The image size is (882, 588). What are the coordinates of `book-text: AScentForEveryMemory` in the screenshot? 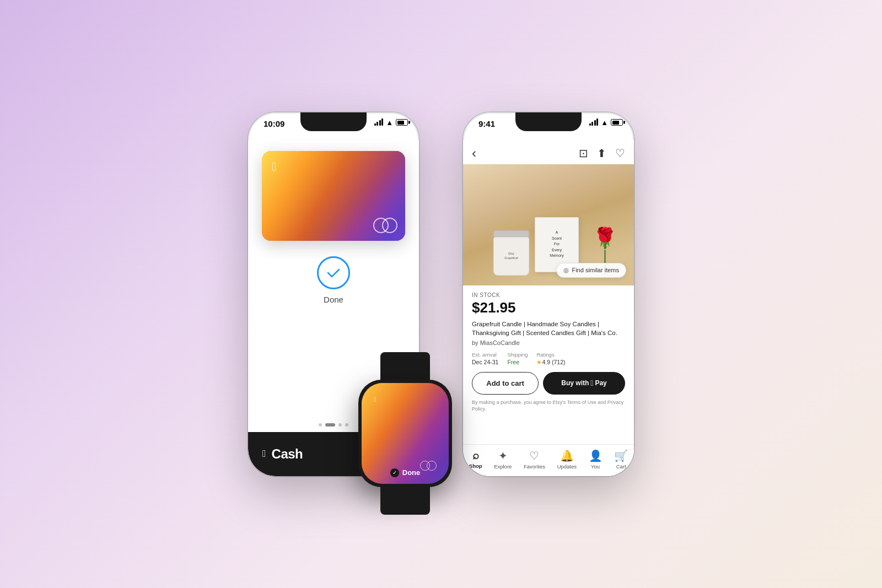 It's located at (557, 245).